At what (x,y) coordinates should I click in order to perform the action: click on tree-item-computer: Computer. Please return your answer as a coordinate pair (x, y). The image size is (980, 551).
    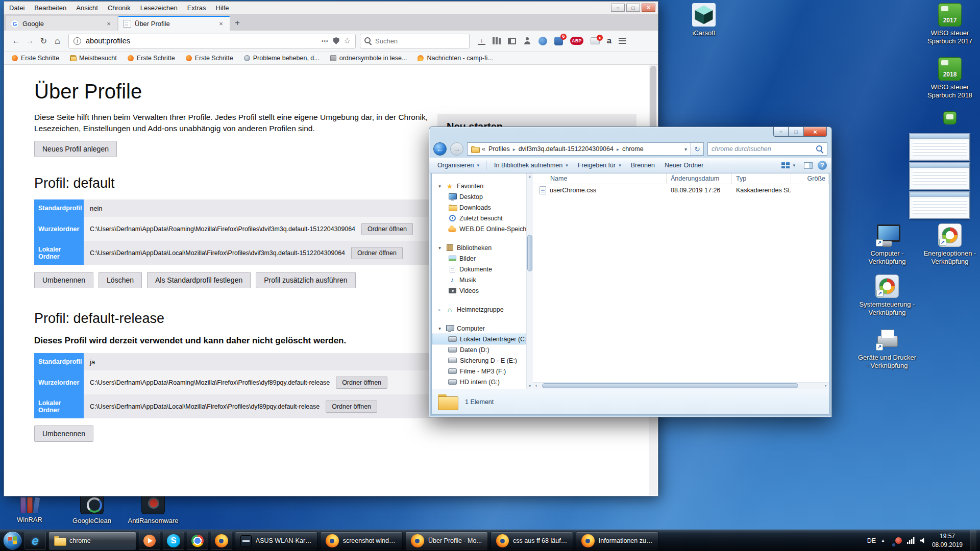
    Looking at the image, I should click on (479, 329).